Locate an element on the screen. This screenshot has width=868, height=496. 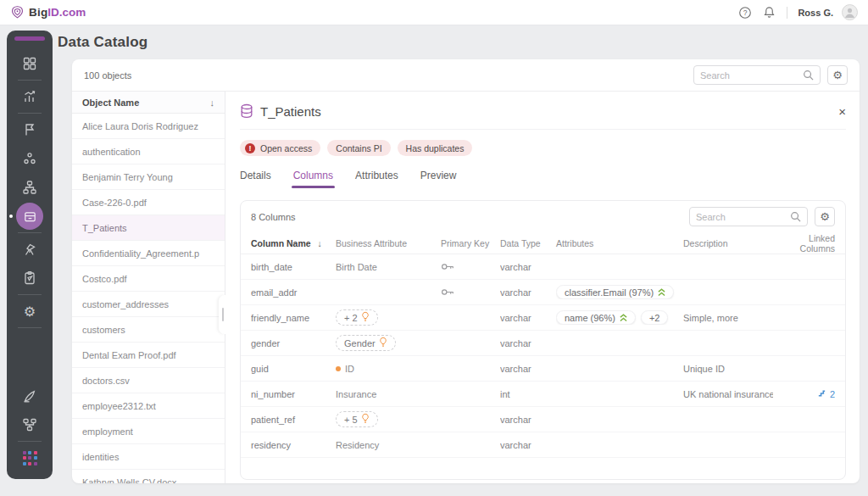
search-icon is located at coordinates (809, 75).